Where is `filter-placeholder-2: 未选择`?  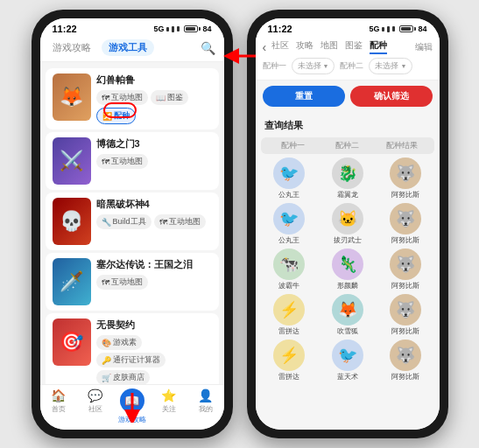
filter-placeholder-2: 未选择 is located at coordinates (387, 66).